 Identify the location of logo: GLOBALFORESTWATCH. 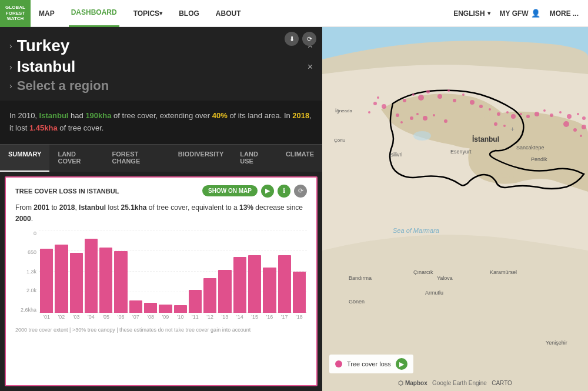
(15, 14).